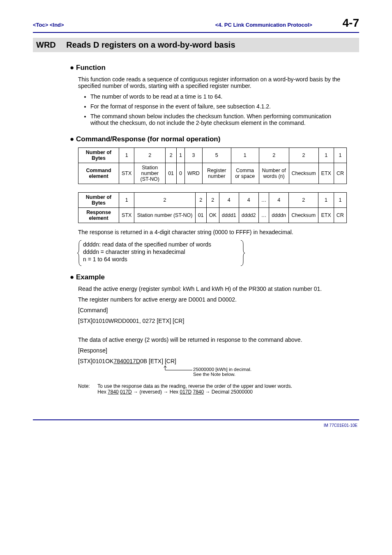  Describe the element at coordinates (245, 173) in the screenshot. I see `cell: Comma or space` at that location.